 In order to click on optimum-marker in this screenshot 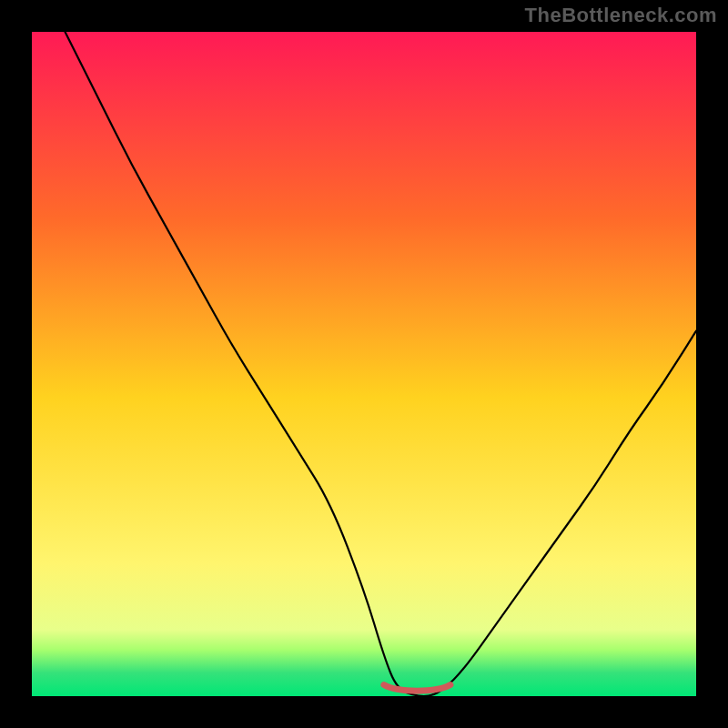, I will do `click(417, 688)`.